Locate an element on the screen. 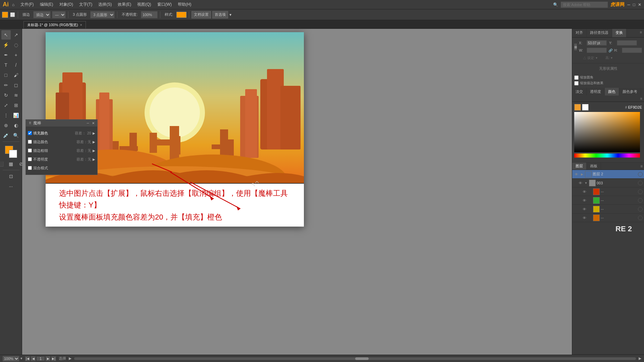  layer-2-vis is located at coordinates (640, 174).